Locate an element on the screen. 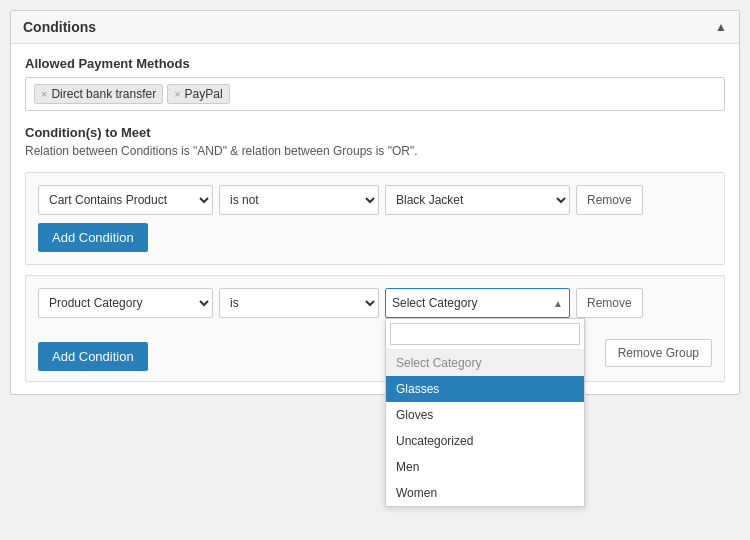 The image size is (750, 540). tag-remove-direct-bank: × is located at coordinates (44, 94).